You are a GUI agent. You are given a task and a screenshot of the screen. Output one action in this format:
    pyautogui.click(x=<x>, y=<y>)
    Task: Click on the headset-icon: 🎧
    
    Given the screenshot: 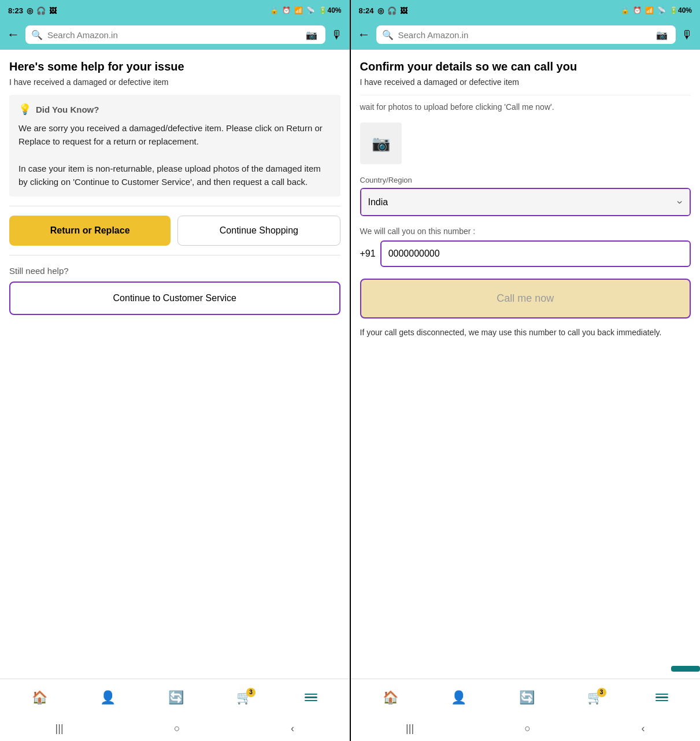 What is the action you would take?
    pyautogui.click(x=41, y=10)
    